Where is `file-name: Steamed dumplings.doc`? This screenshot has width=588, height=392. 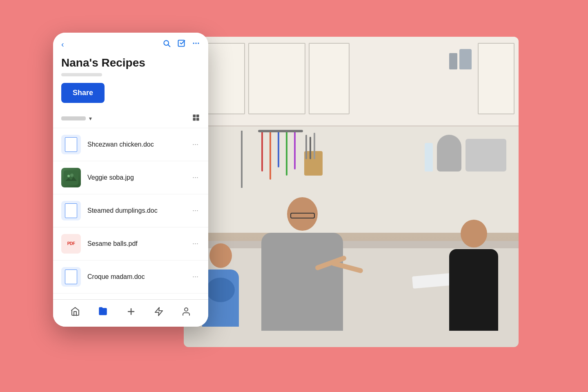 file-name: Steamed dumplings.doc is located at coordinates (139, 211).